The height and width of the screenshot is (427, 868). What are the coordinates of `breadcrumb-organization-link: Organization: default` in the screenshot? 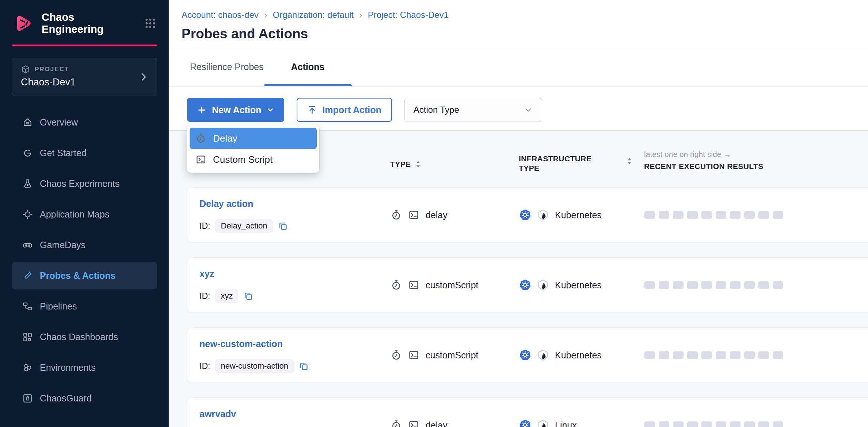 It's located at (313, 15).